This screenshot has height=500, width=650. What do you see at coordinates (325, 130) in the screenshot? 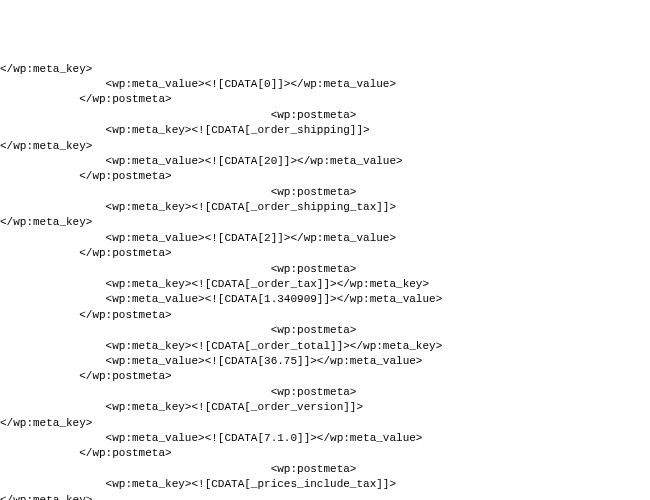
I see `code-line: <wp:meta_key><![CDATA[_order_shipping]]>` at bounding box center [325, 130].